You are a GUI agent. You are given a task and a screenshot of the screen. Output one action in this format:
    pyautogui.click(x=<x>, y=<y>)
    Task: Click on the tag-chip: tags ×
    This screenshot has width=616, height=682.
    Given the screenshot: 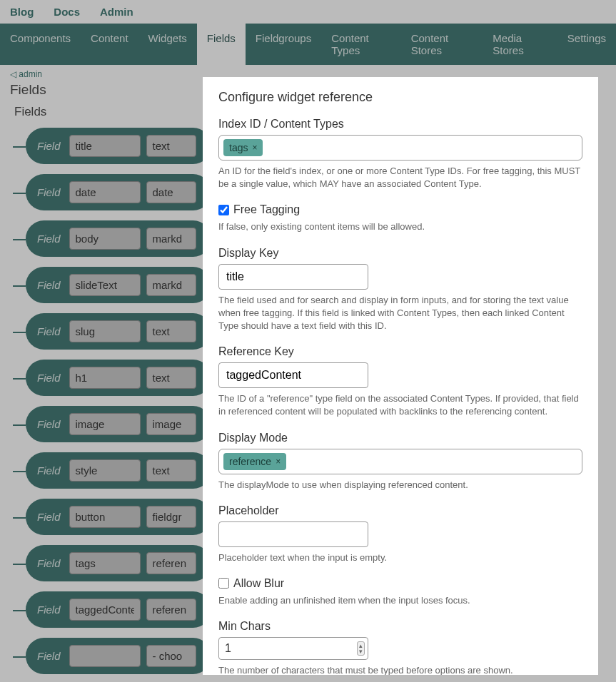 What is the action you would take?
    pyautogui.click(x=243, y=148)
    